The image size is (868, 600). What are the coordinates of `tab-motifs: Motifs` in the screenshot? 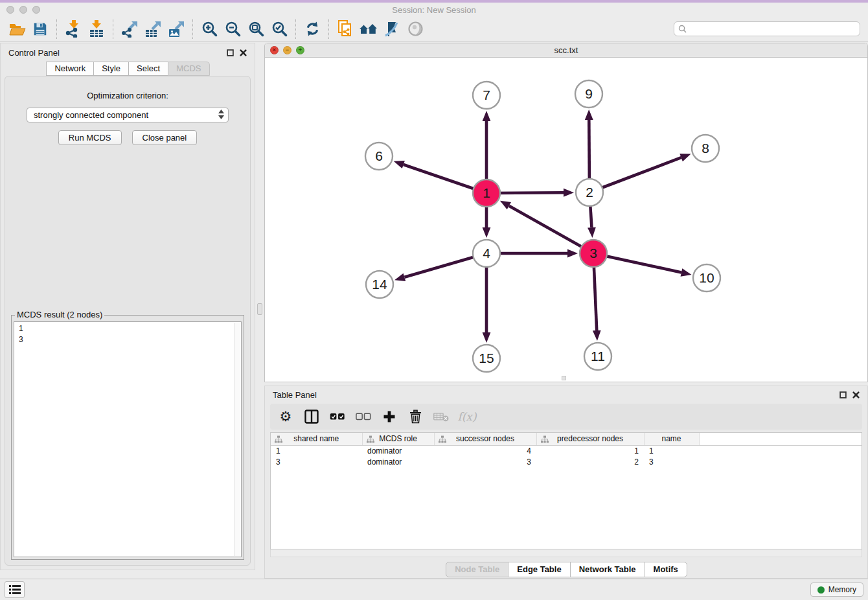 It's located at (666, 570).